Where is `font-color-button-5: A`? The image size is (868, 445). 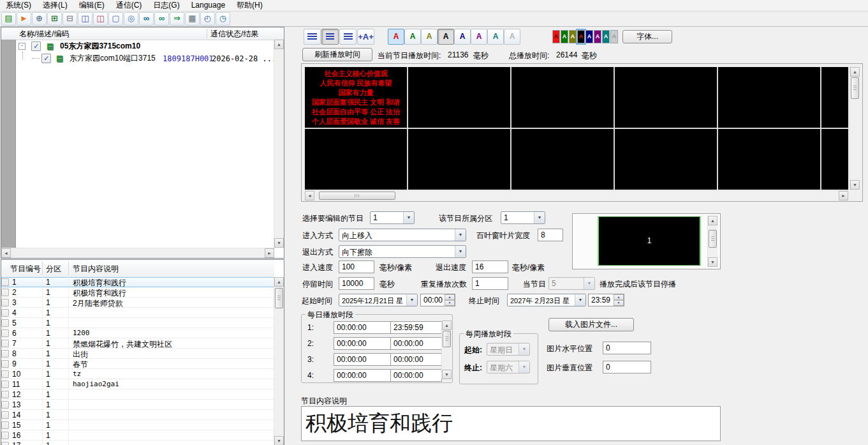 font-color-button-5: A is located at coordinates (462, 37).